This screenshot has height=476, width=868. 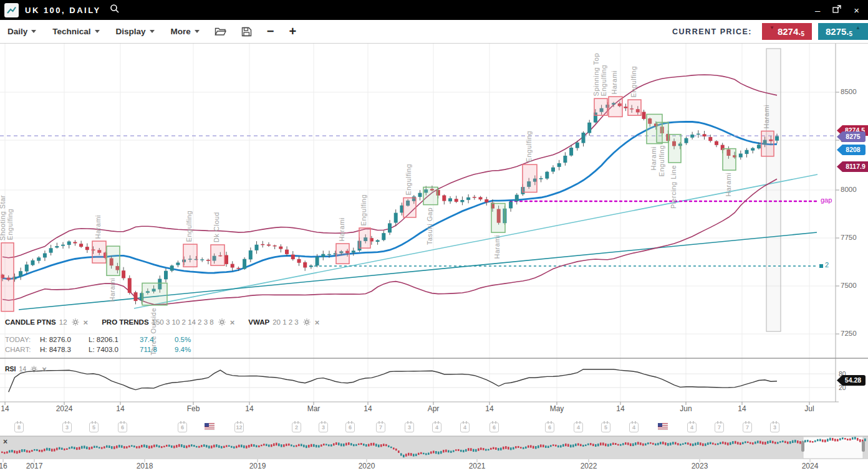 What do you see at coordinates (837, 10) in the screenshot?
I see `popout-icon` at bounding box center [837, 10].